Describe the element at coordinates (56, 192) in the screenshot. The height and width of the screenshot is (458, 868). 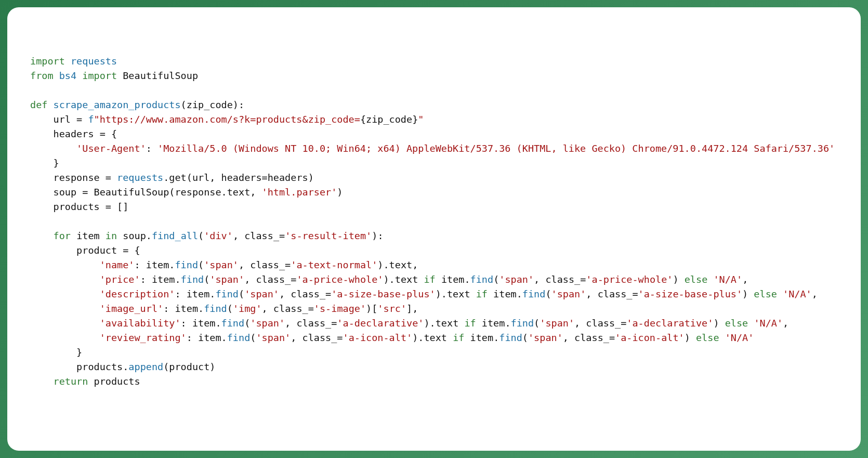
I see `code-token: soup` at that location.